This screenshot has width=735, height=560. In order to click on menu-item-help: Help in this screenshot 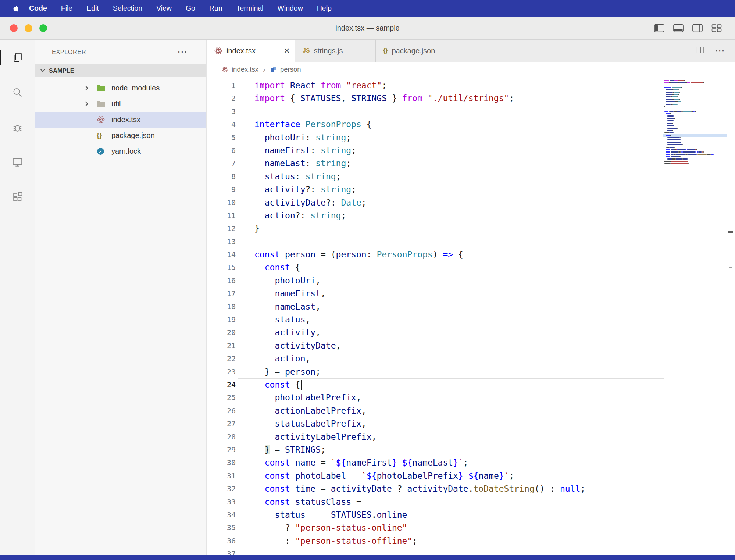, I will do `click(324, 8)`.